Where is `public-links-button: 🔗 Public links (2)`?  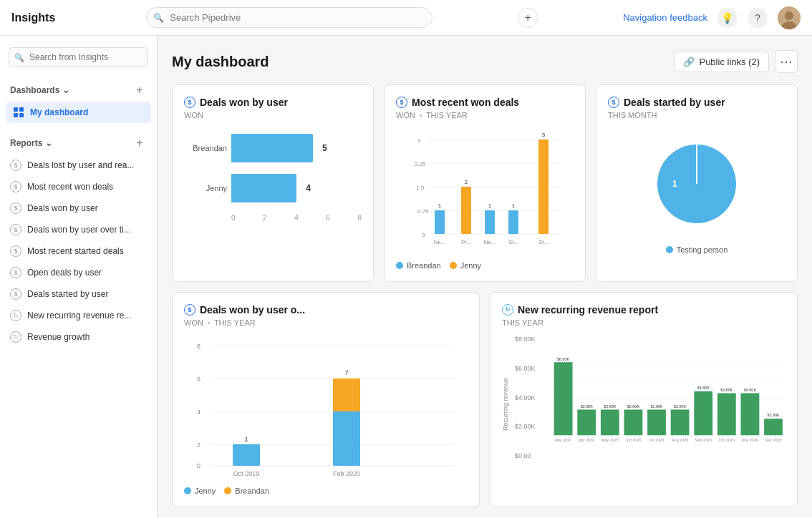 public-links-button: 🔗 Public links (2) is located at coordinates (722, 62).